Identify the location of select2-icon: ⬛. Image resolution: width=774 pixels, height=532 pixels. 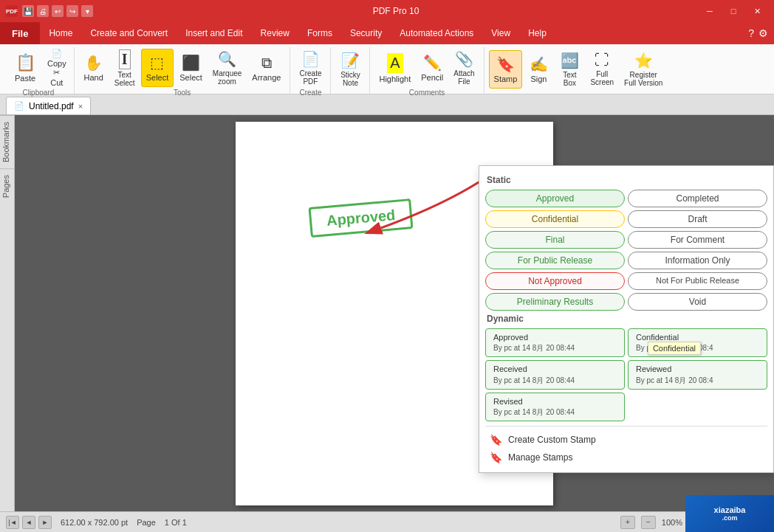
(191, 63).